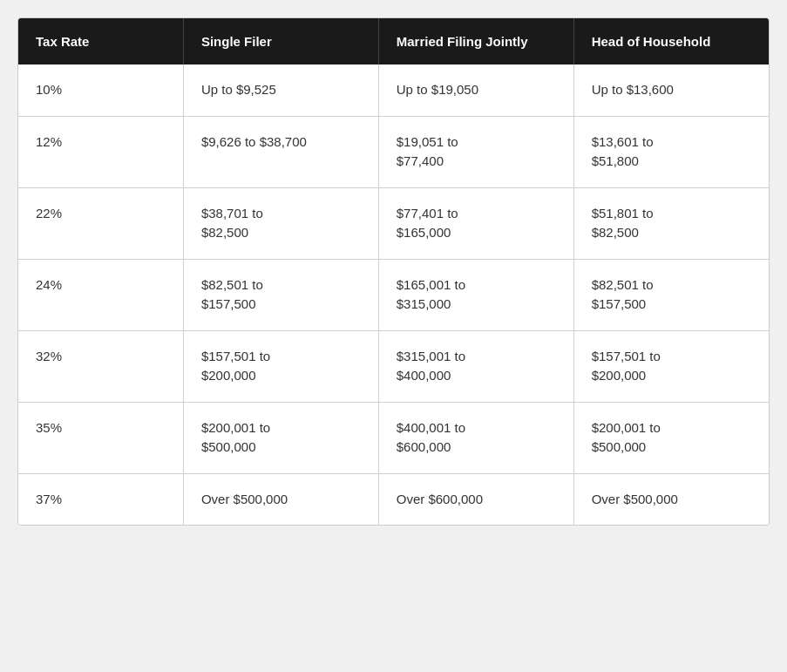 The image size is (787, 672). I want to click on cell-rate: 22%, so click(101, 223).